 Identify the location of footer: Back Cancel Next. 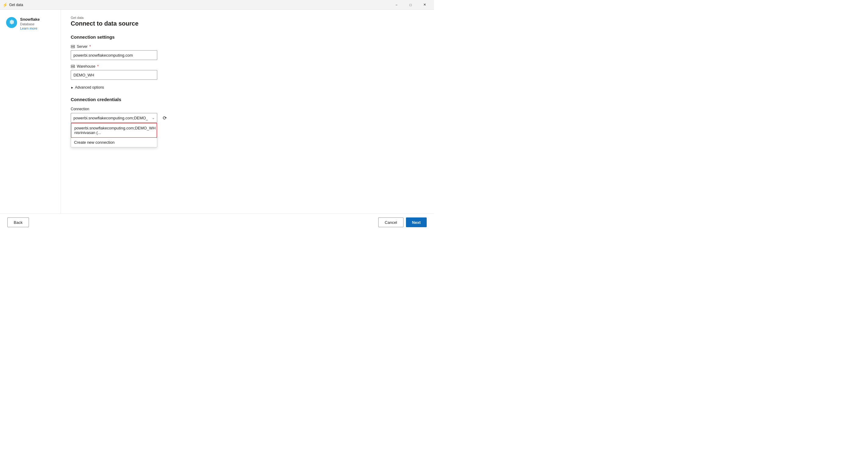
(217, 222).